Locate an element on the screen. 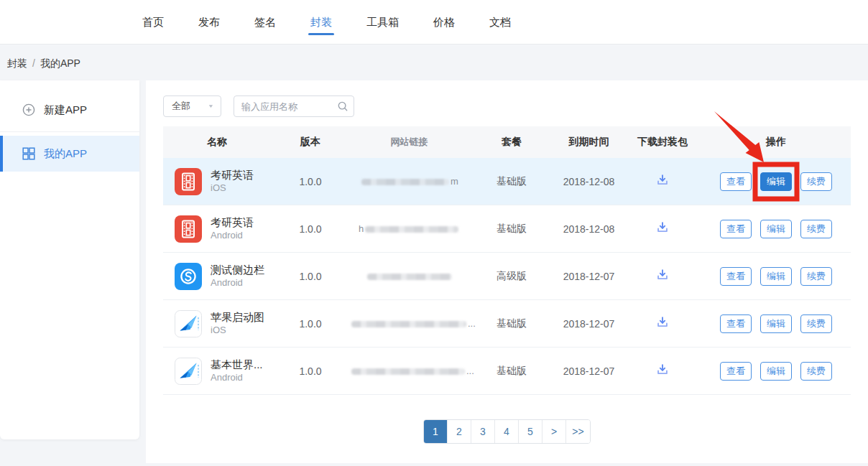  breadcrumb-item-current: 我的APP is located at coordinates (60, 63).